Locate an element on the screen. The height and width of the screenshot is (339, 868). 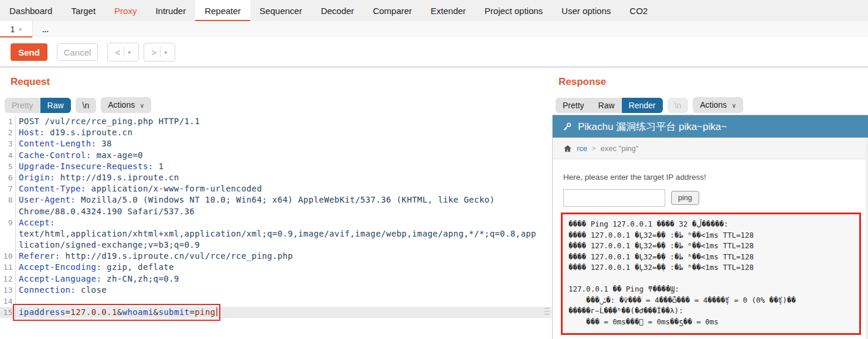
ping-output: ���� Ping 127.0.0.1 ���� 32 �ֽڵ����� is located at coordinates (713, 273).